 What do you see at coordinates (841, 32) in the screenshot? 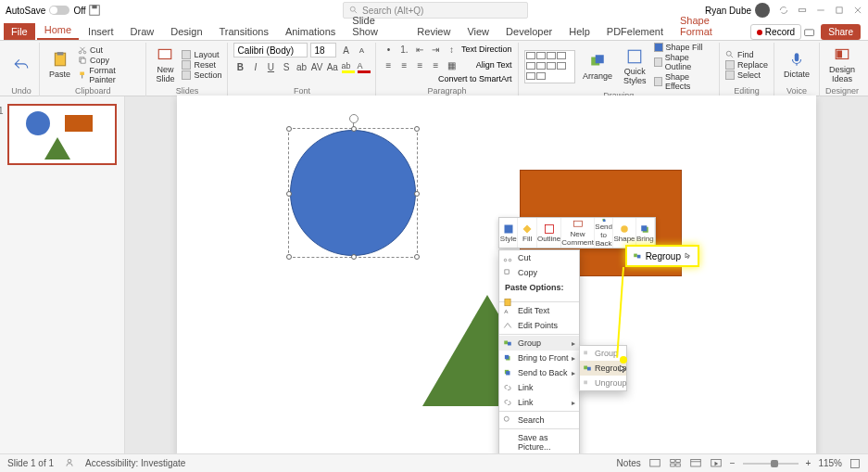
I see `share-button: Share` at bounding box center [841, 32].